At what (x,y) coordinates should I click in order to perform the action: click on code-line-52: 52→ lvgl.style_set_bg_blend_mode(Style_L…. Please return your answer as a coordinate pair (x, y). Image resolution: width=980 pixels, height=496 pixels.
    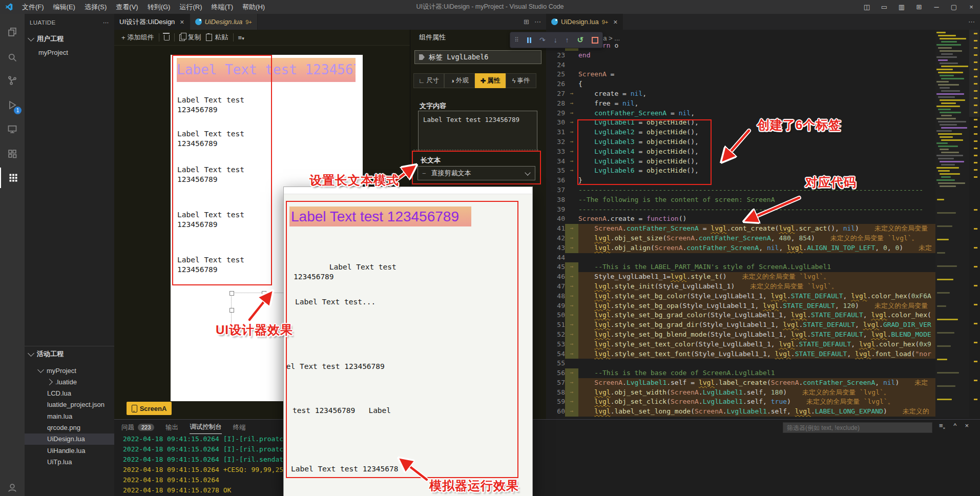
    Looking at the image, I should click on (743, 335).